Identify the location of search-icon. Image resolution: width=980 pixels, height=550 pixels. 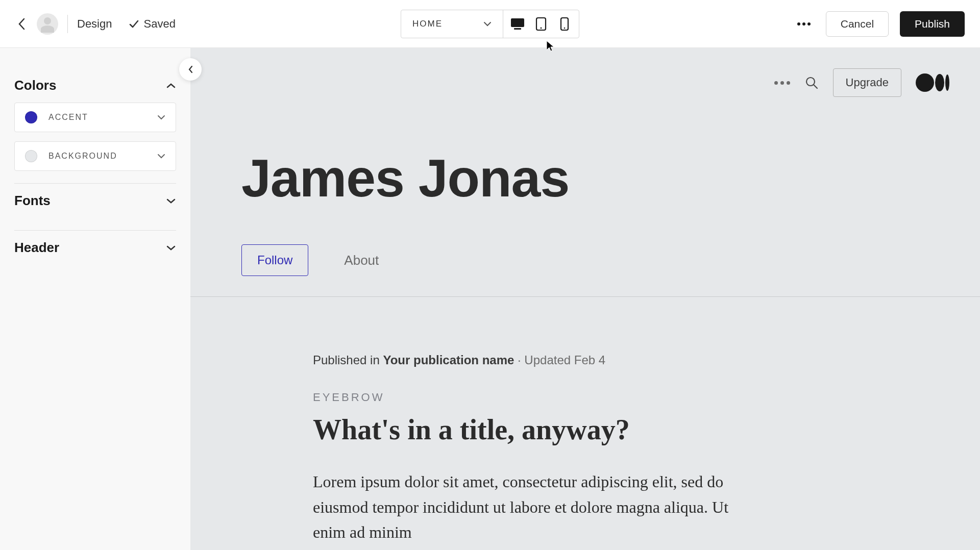
(812, 83).